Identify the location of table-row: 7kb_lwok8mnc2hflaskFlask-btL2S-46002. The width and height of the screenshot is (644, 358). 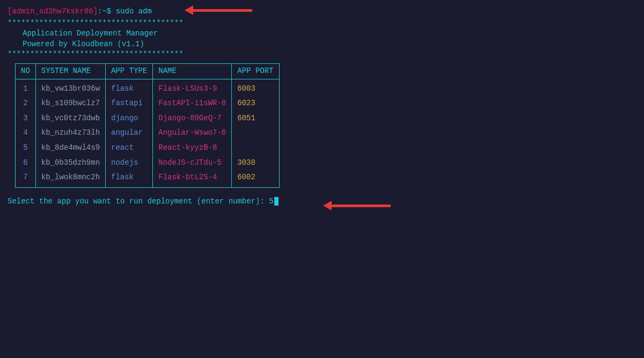
(148, 179).